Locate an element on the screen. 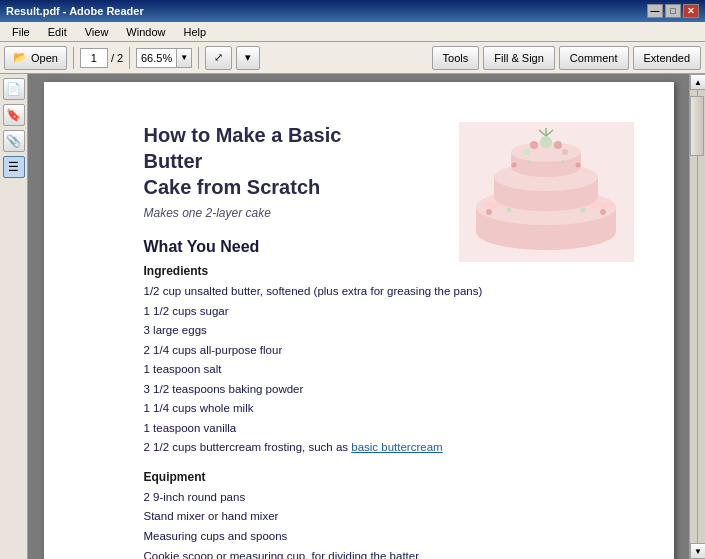 This screenshot has height=559, width=705. cake-image is located at coordinates (546, 192).